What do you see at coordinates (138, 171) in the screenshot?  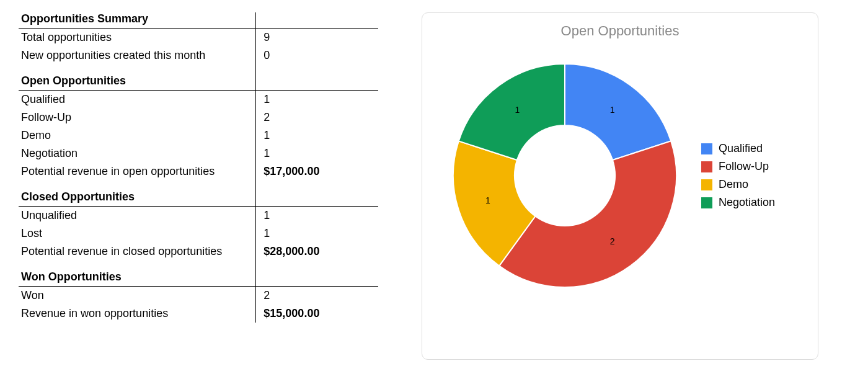 I see `row-label: Potential revenue in open opportunities` at bounding box center [138, 171].